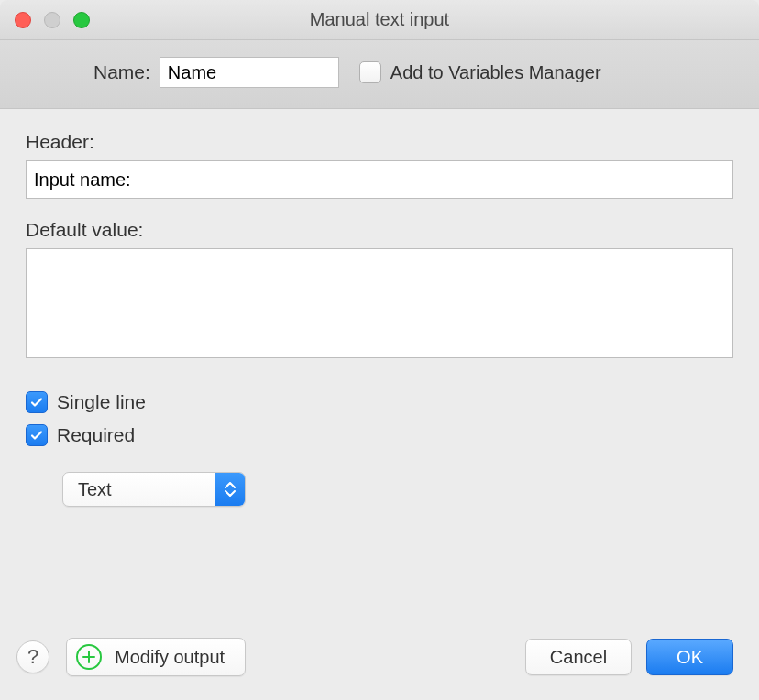 The height and width of the screenshot is (700, 759). Describe the element at coordinates (230, 486) in the screenshot. I see `chevron-up-icon` at that location.